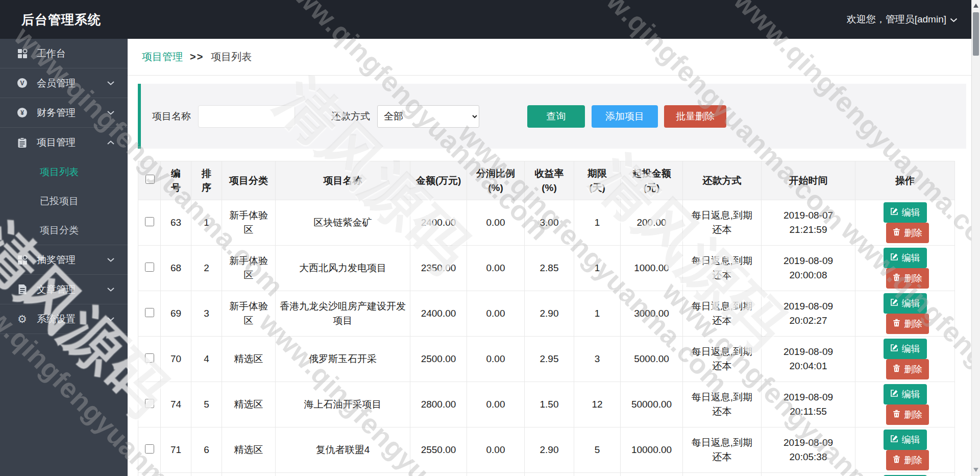  Describe the element at coordinates (496, 181) in the screenshot. I see `header-share: 分润比例(%)` at that location.